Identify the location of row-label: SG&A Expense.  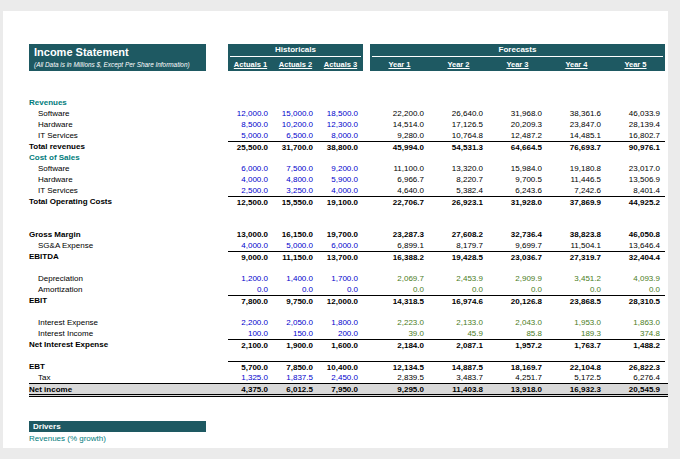
(118, 246).